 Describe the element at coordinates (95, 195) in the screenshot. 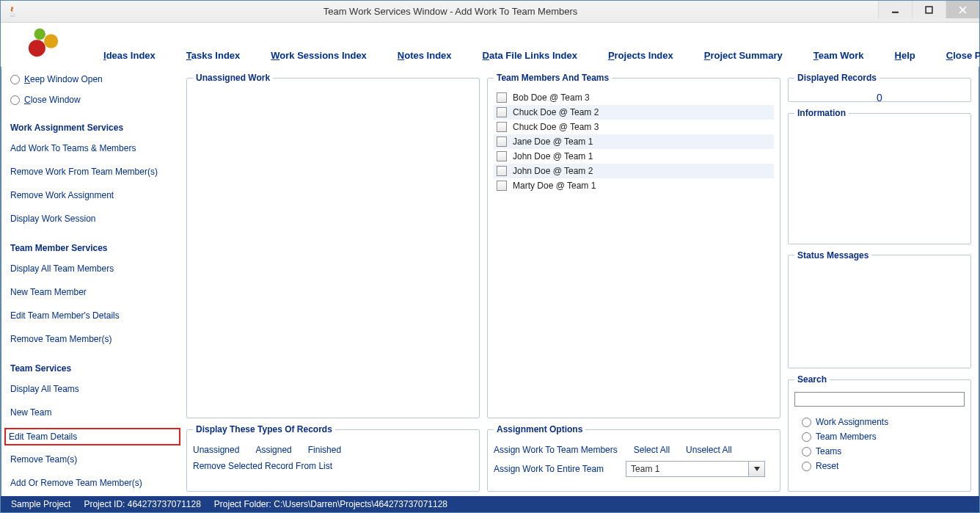

I see `link-remove-assignment: Remove Work Assignment` at that location.